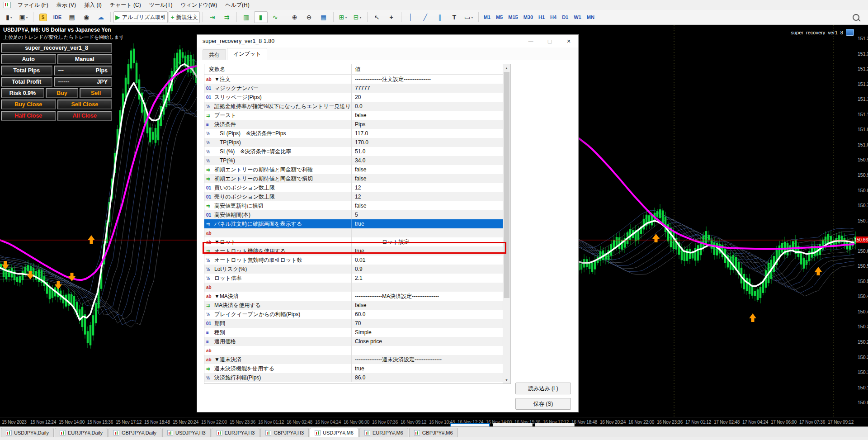 The image size is (868, 440). Describe the element at coordinates (427, 332) in the screenshot. I see `param-value: Simple` at that location.